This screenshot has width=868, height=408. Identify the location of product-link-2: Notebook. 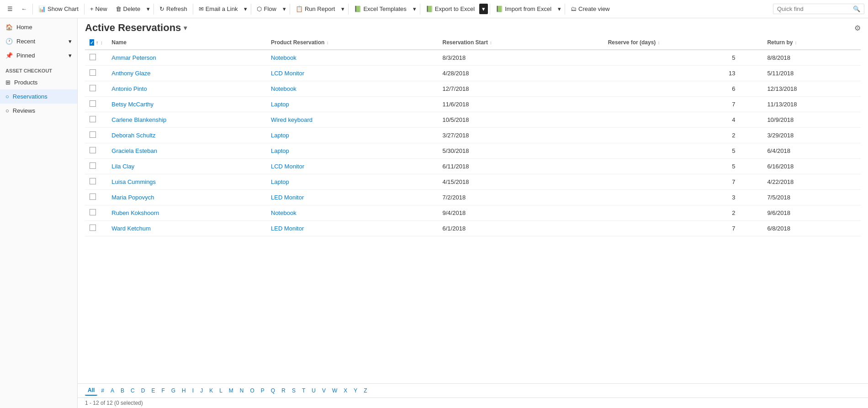
(284, 89).